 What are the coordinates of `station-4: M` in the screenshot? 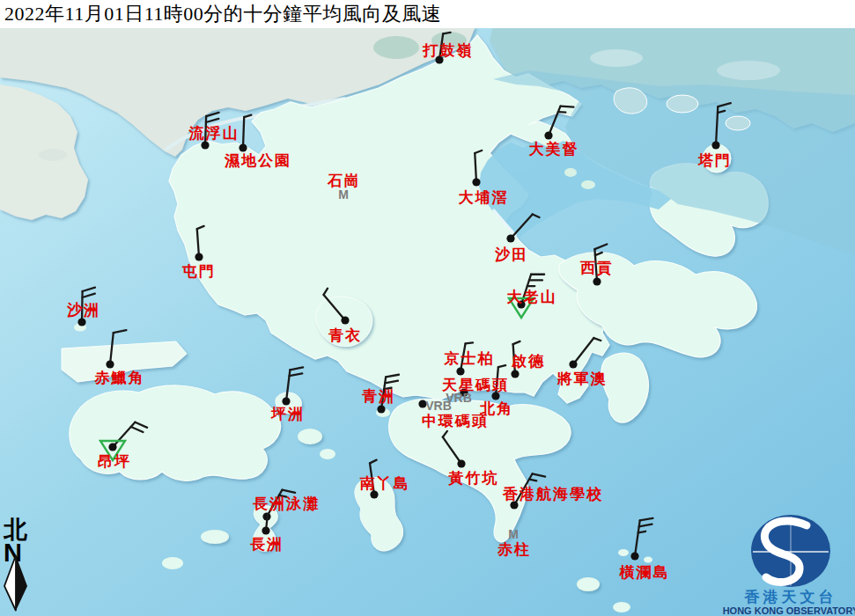 It's located at (343, 194).